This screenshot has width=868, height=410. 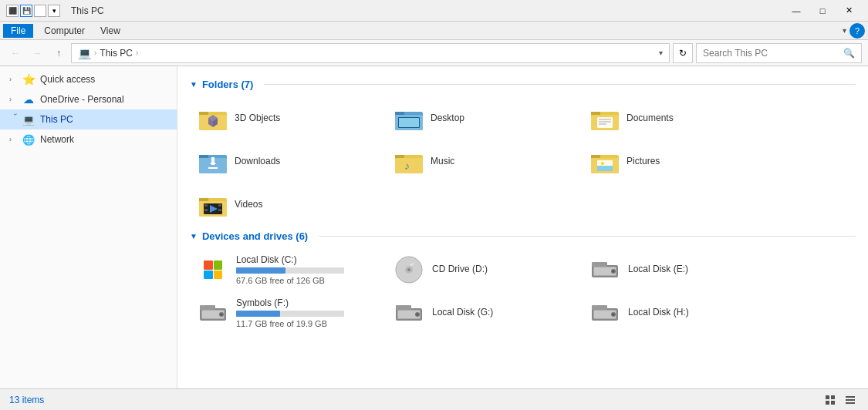 What do you see at coordinates (65, 31) in the screenshot?
I see `menu-computer: Computer` at bounding box center [65, 31].